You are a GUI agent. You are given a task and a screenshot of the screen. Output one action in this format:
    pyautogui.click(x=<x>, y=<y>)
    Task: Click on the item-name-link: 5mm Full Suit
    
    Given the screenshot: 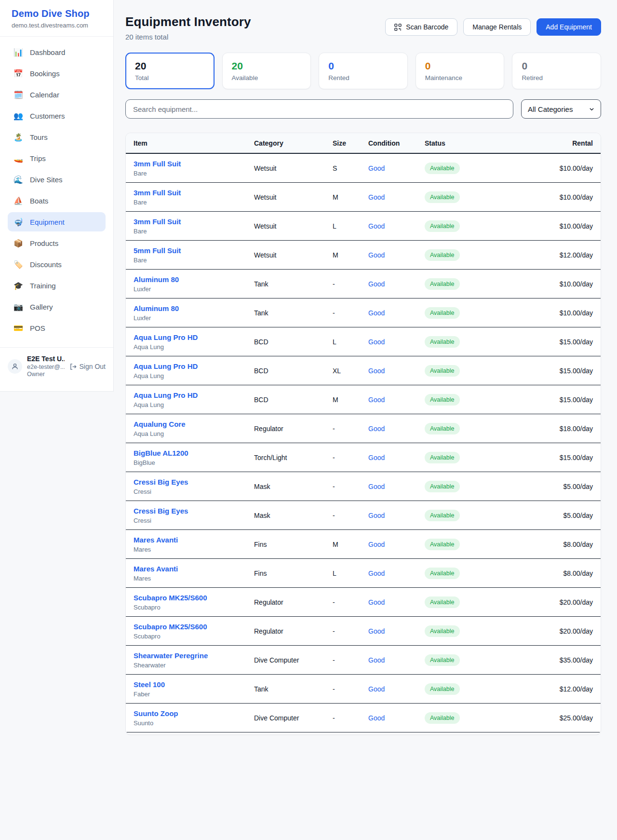 What is the action you would take?
    pyautogui.click(x=194, y=251)
    